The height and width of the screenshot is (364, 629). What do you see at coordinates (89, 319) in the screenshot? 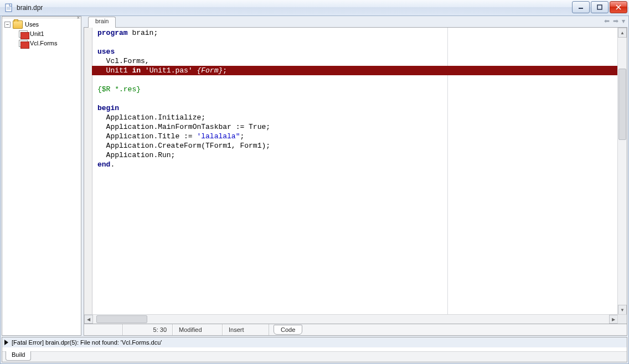
I see `scroll-left-icon: ◀` at bounding box center [89, 319].